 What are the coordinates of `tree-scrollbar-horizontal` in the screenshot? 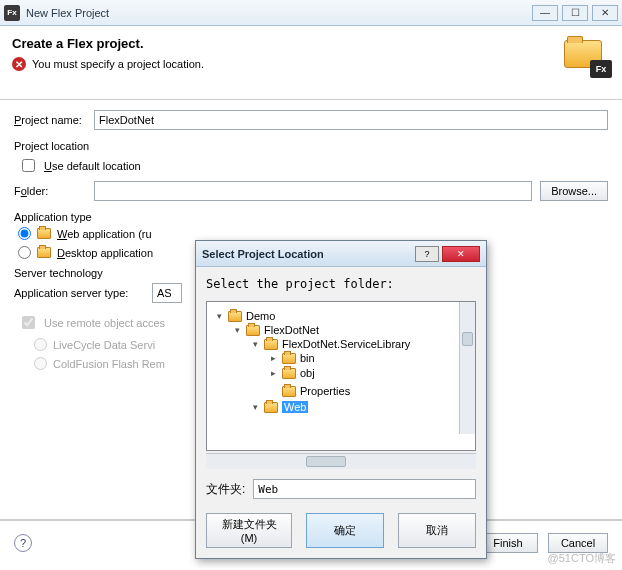 It's located at (341, 461).